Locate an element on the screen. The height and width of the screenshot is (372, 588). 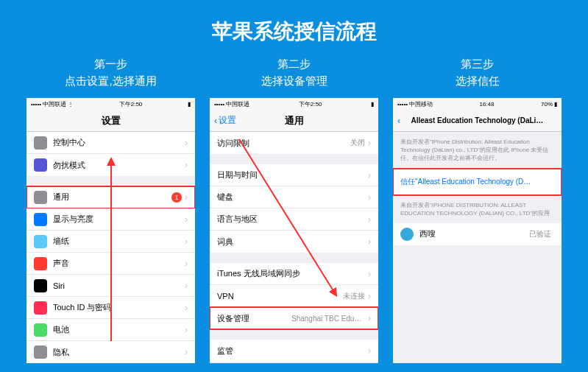
row-label: 访问限制 is located at coordinates (284, 143).